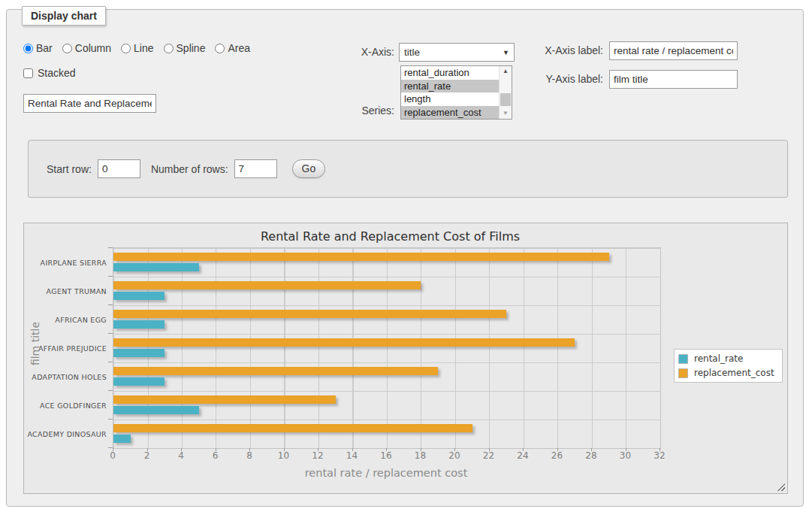 This screenshot has height=512, width=812. What do you see at coordinates (309, 168) in the screenshot?
I see `go-button: Go` at bounding box center [309, 168].